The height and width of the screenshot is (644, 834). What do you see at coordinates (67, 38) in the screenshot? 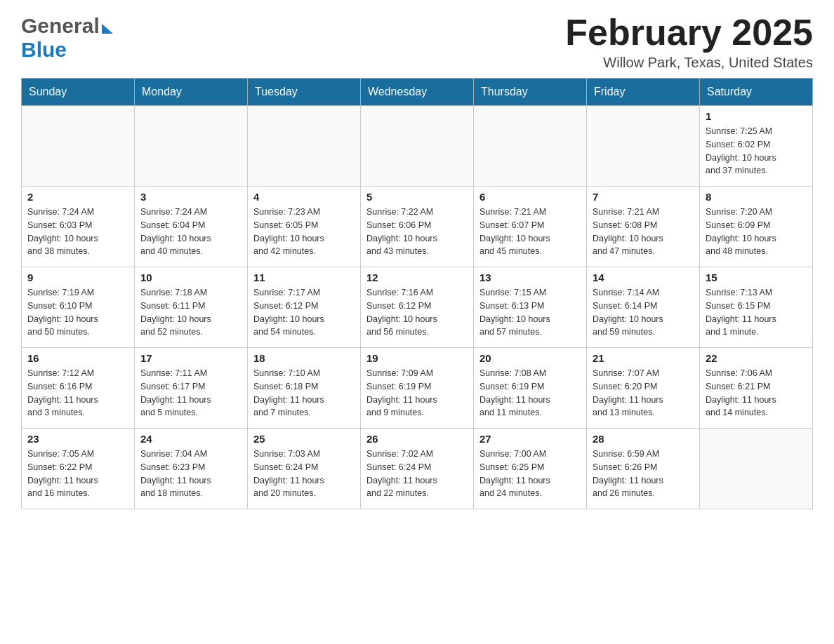
I see `logo: General Blue` at bounding box center [67, 38].